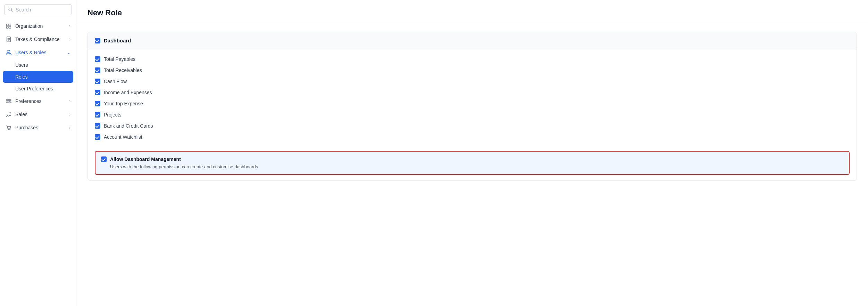  Describe the element at coordinates (37, 39) in the screenshot. I see `sidebar-label-taxes: Taxes & Compliance` at that location.